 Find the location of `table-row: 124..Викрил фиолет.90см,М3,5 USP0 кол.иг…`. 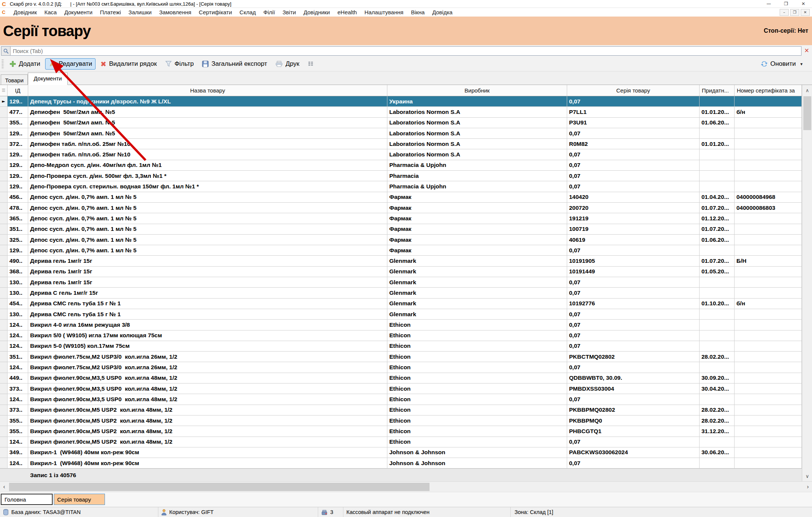

table-row: 124..Викрил фиолет.90см,М3,5 USP0 кол.иг… is located at coordinates (401, 399).